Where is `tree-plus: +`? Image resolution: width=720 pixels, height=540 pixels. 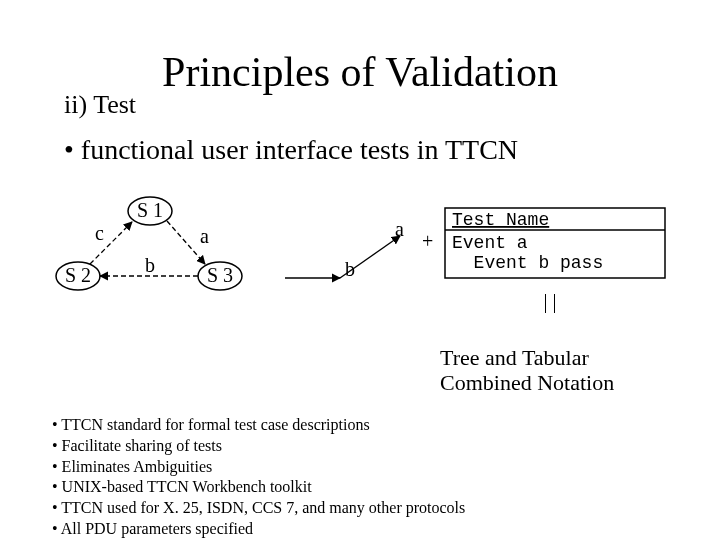
tree-plus: + is located at coordinates (428, 241).